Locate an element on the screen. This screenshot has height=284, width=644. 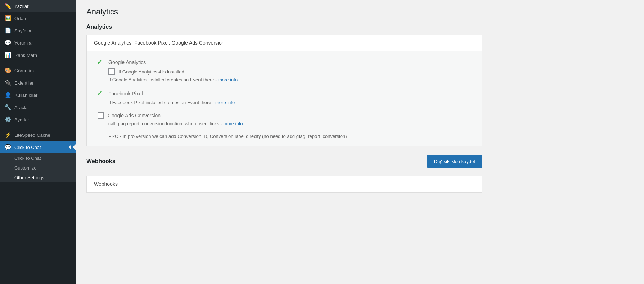
sidebar-item-label: Rank Math is located at coordinates (26, 55).